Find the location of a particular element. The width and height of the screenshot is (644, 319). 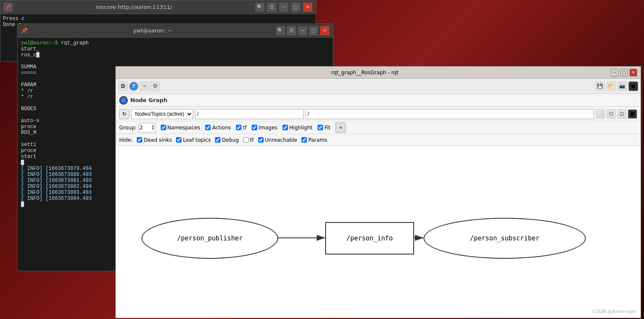

pin-button: 📌 is located at coordinates (8, 7).